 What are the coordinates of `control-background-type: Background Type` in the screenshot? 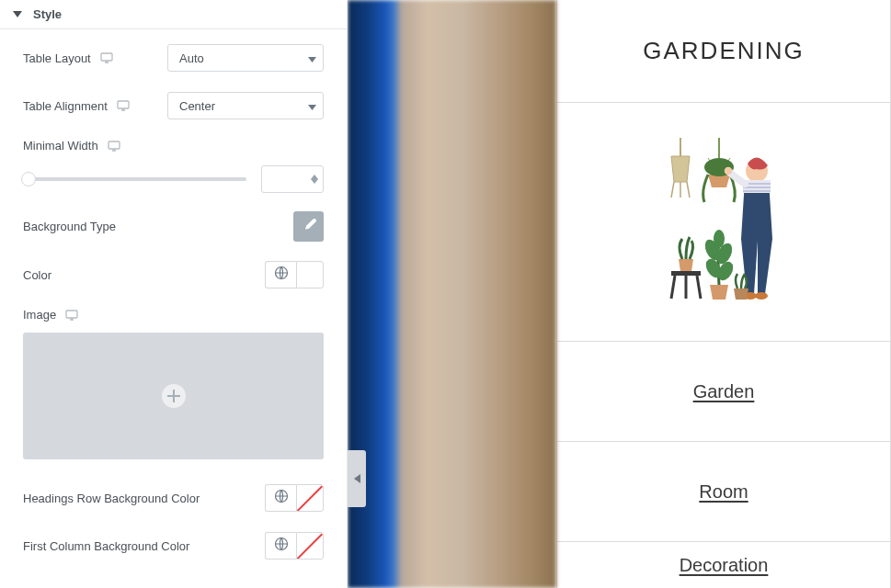 It's located at (173, 226).